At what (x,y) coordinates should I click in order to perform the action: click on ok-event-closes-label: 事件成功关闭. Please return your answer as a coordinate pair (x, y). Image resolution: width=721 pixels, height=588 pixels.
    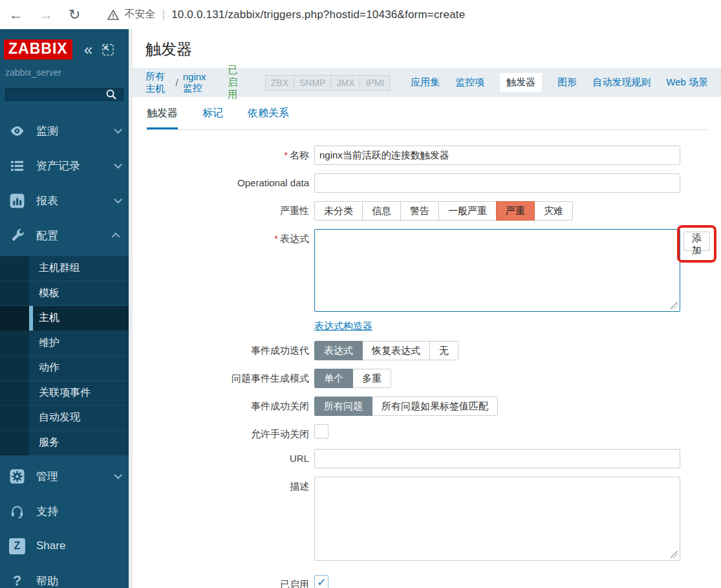
    Looking at the image, I should click on (228, 405).